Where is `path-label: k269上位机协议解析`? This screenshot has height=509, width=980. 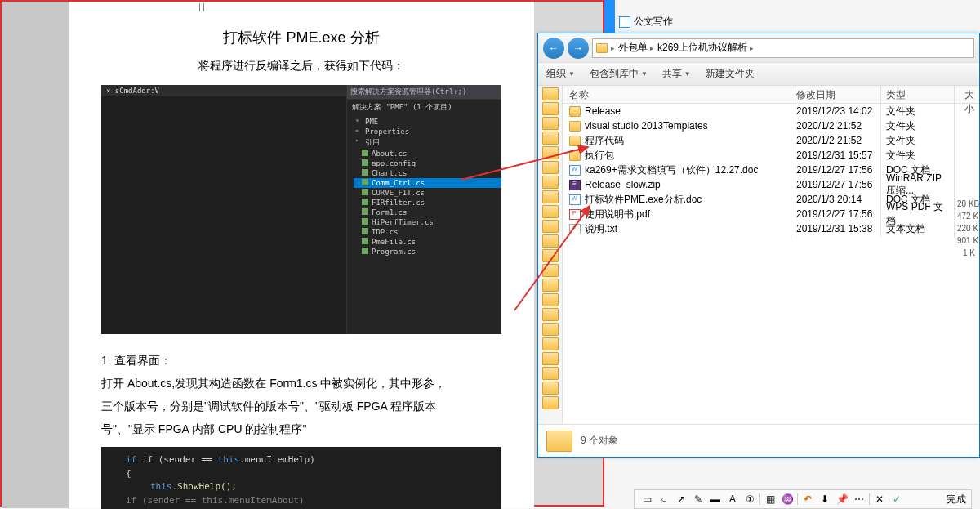 path-label: k269上位机协议解析 is located at coordinates (702, 47).